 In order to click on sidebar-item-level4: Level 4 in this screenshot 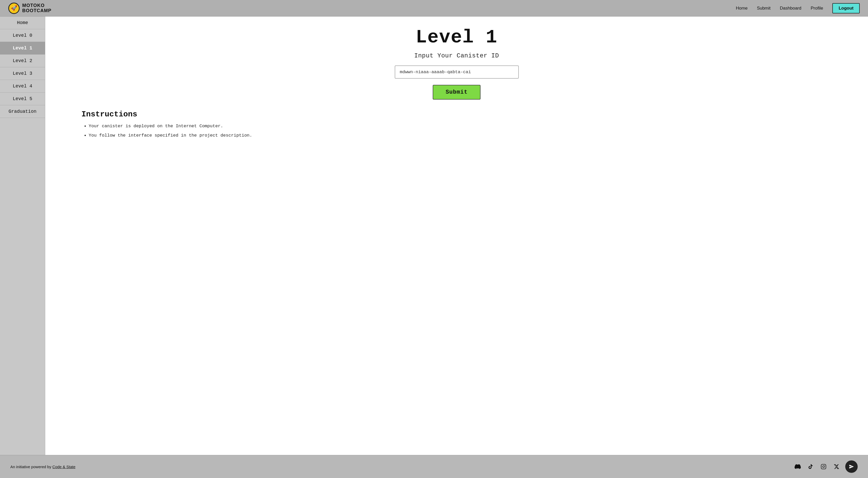, I will do `click(22, 86)`.